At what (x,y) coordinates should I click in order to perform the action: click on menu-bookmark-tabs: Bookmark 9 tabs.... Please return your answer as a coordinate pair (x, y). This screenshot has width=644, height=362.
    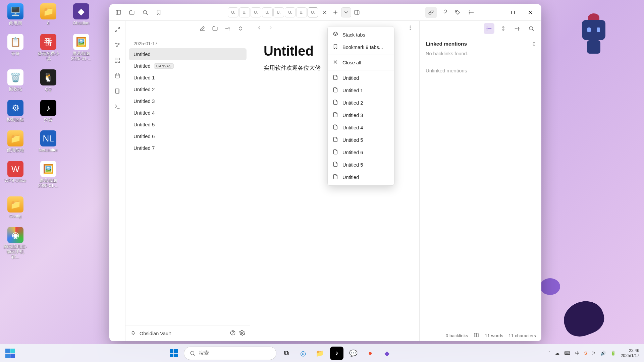
    Looking at the image, I should click on (361, 47).